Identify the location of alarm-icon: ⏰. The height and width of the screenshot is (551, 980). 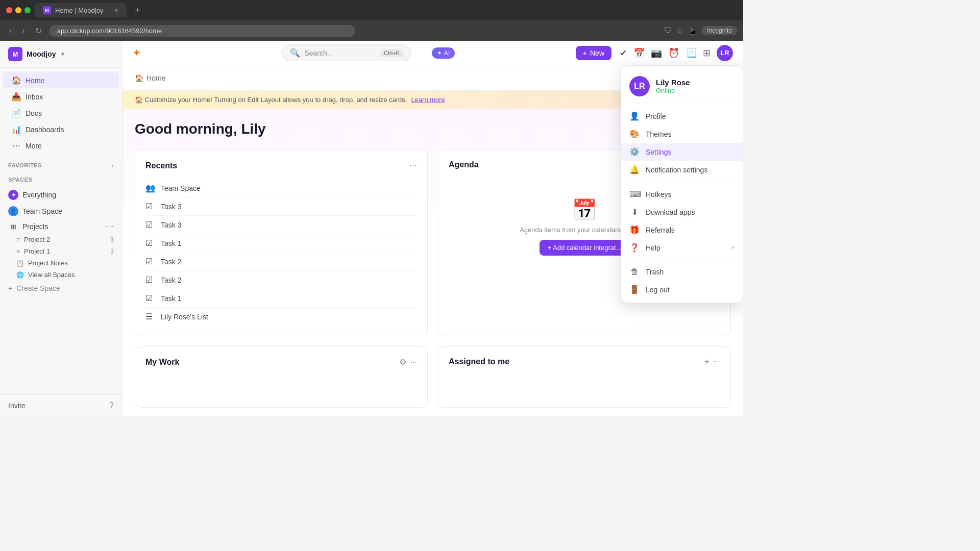
(674, 53).